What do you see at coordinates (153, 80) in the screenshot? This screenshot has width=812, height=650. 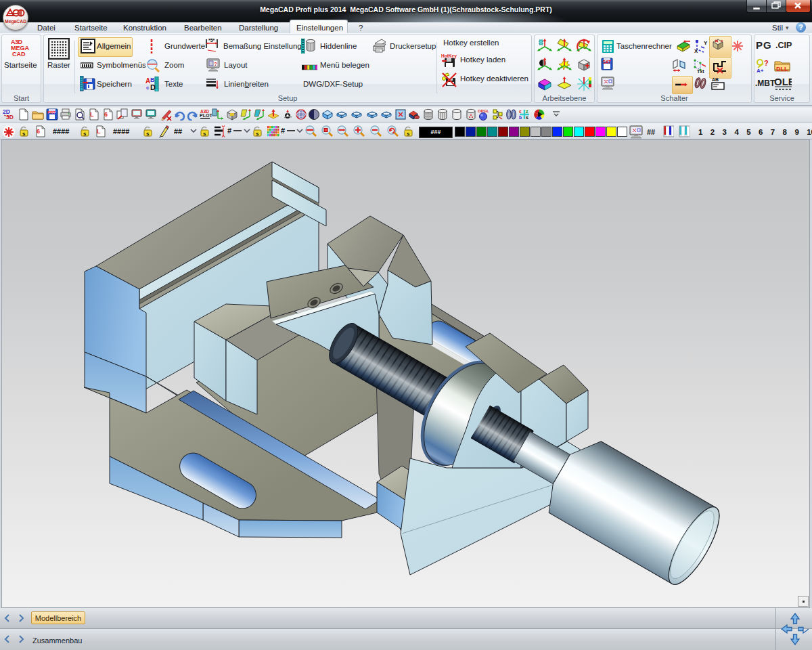 I see `svg-text: B` at bounding box center [153, 80].